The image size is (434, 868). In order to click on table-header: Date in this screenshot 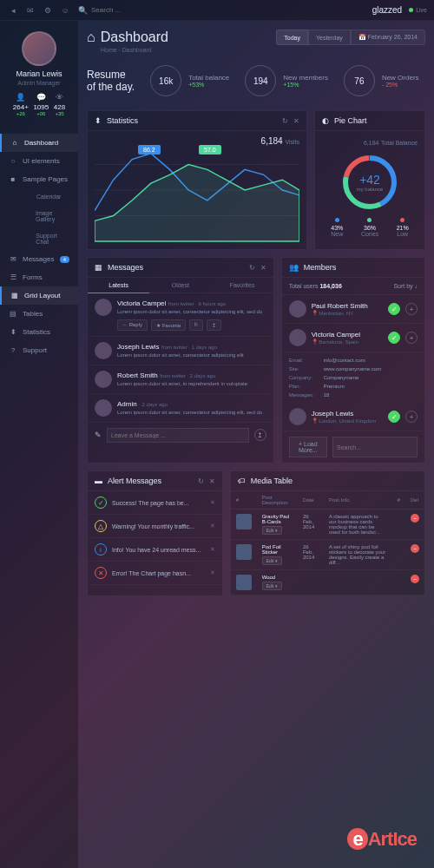, I will do `click(311, 500)`.